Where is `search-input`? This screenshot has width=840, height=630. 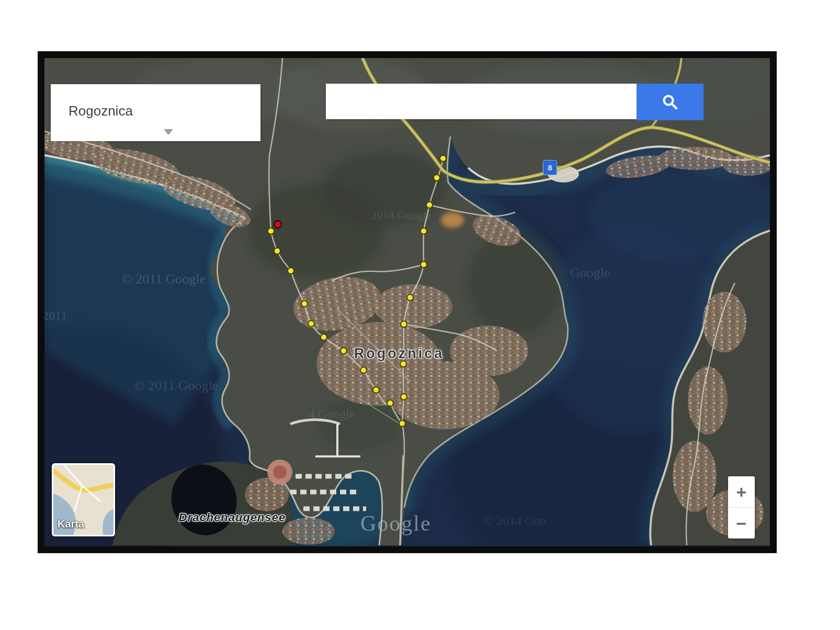
search-input is located at coordinates (481, 101).